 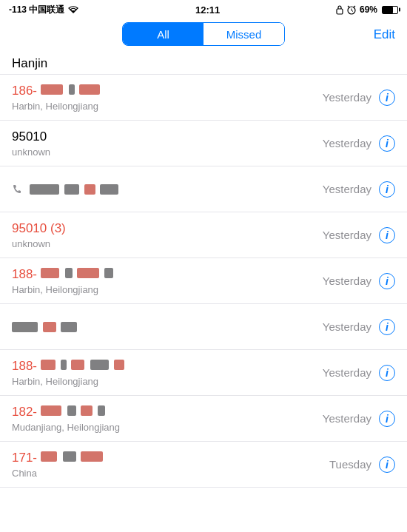 I want to click on call-name: 186-, so click(x=167, y=91).